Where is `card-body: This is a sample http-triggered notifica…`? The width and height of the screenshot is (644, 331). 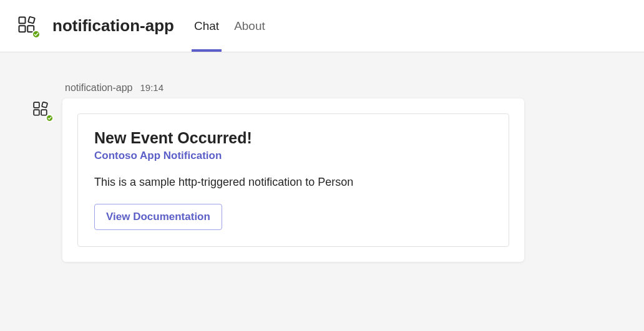 card-body: This is a sample http-triggered notifica… is located at coordinates (293, 182).